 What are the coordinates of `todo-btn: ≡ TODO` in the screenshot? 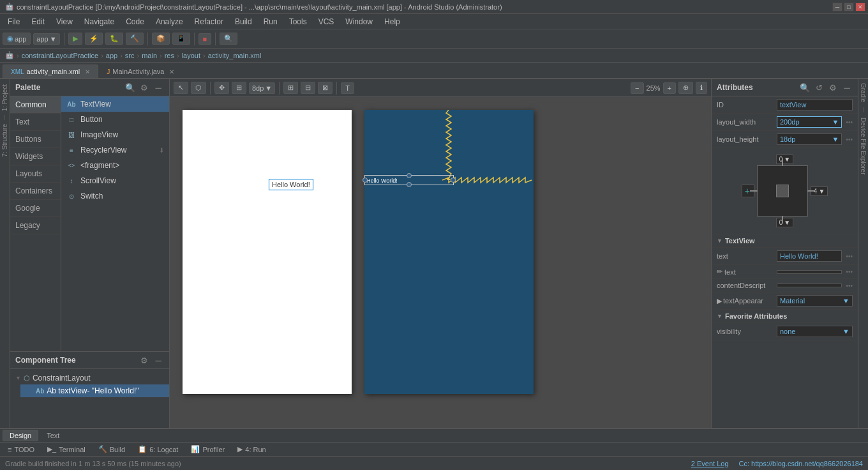 It's located at (21, 450).